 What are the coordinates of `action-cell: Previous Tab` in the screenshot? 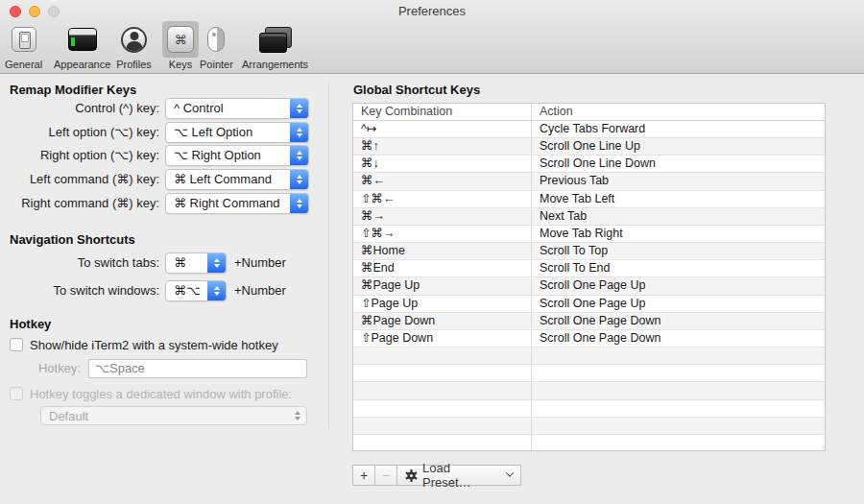 It's located at (678, 180).